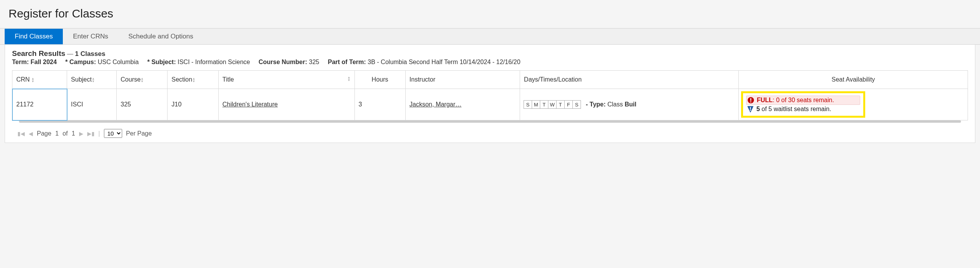  I want to click on filter-pot-label: Part of Term:, so click(347, 62).